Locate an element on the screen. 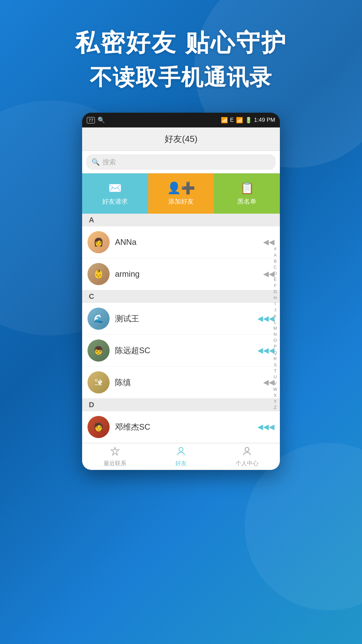 Image resolution: width=362 pixels, height=644 pixels. alpha-letter-w: W is located at coordinates (275, 389).